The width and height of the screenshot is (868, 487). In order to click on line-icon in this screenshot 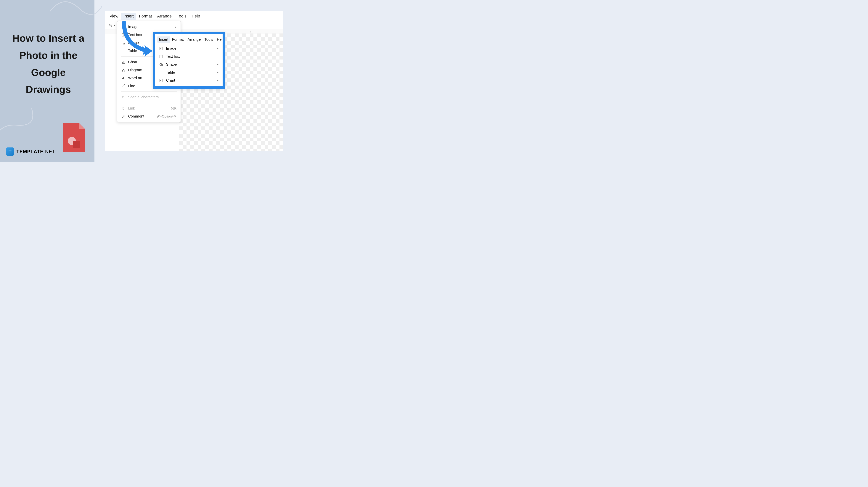, I will do `click(125, 86)`.